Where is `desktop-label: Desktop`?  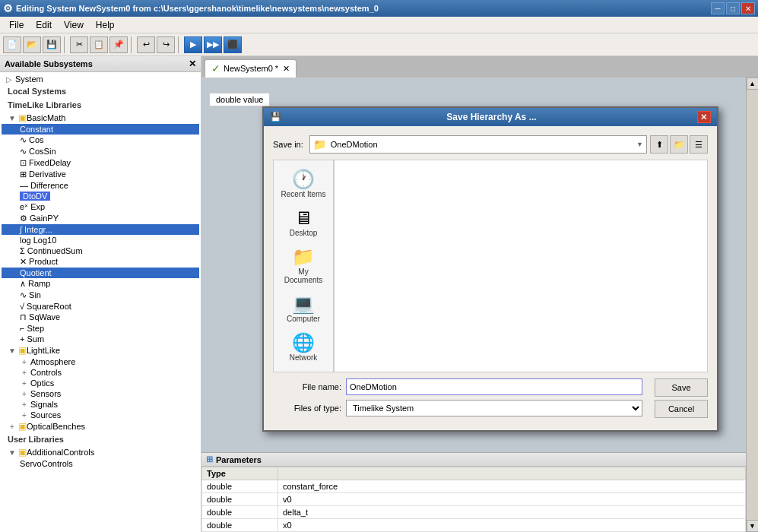 desktop-label: Desktop is located at coordinates (304, 233).